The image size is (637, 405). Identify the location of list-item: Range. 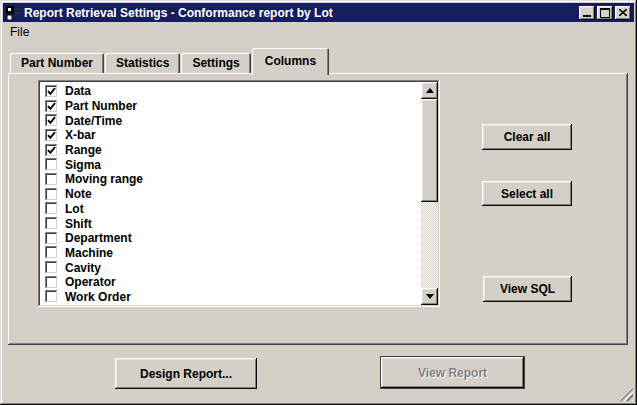
(230, 150).